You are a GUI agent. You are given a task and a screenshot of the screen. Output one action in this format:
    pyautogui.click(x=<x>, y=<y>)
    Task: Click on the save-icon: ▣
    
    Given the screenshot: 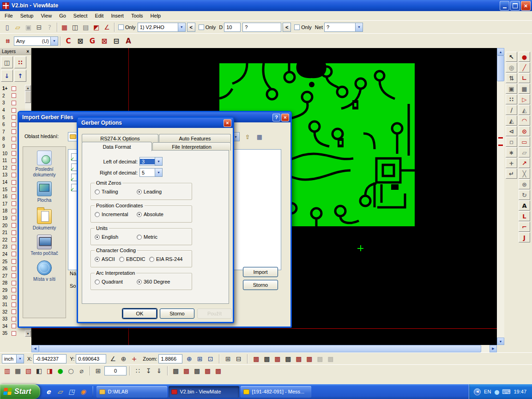 What is the action you would take?
    pyautogui.click(x=29, y=27)
    